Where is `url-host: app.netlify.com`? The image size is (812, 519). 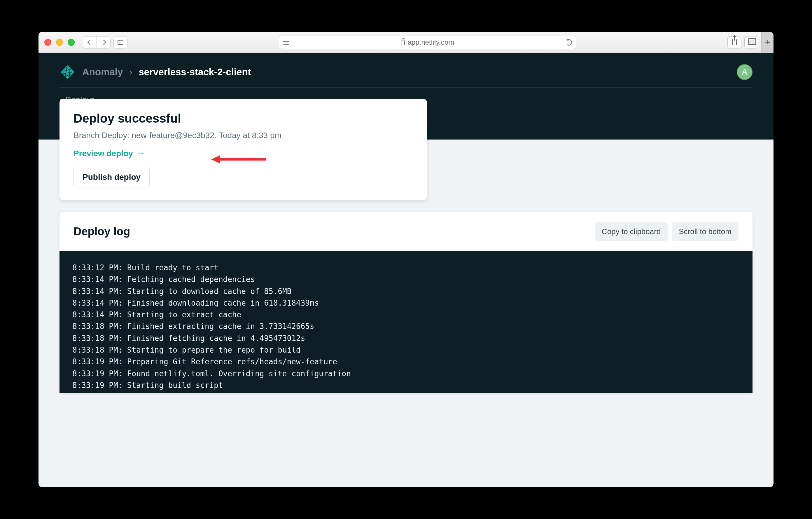
url-host: app.netlify.com is located at coordinates (431, 43).